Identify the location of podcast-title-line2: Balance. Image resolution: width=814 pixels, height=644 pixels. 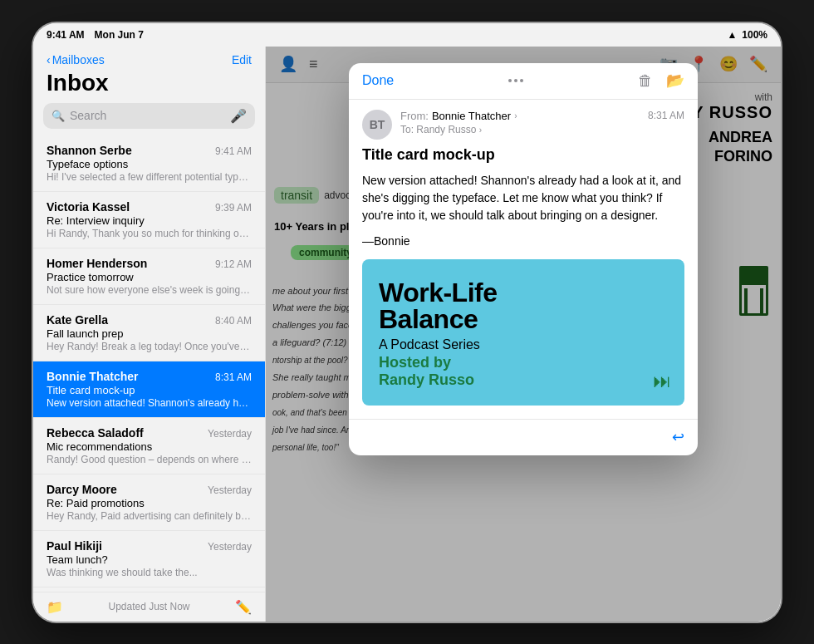
(523, 319).